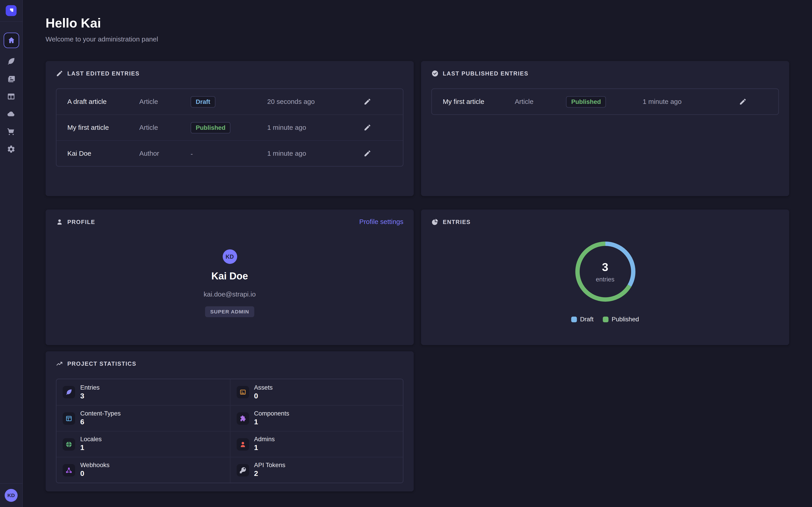 This screenshot has height=507, width=812. What do you see at coordinates (605, 73) in the screenshot?
I see `card-header: LAST PUBLISHED ENTRIES` at bounding box center [605, 73].